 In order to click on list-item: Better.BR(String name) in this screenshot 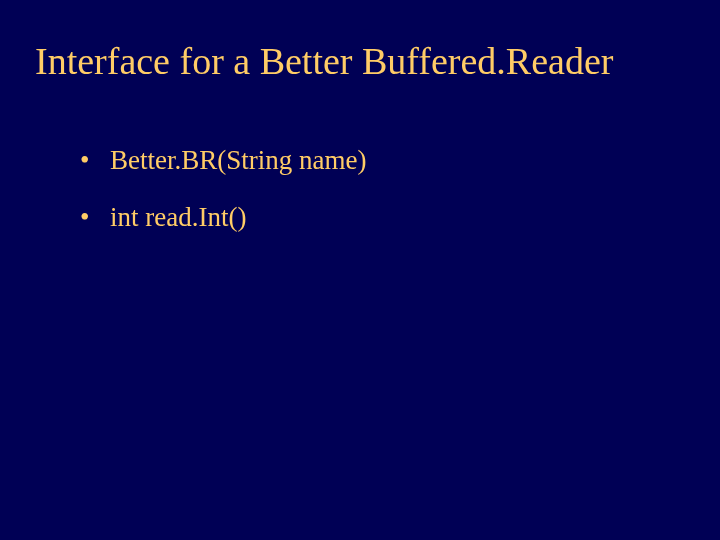, I will do `click(382, 161)`.